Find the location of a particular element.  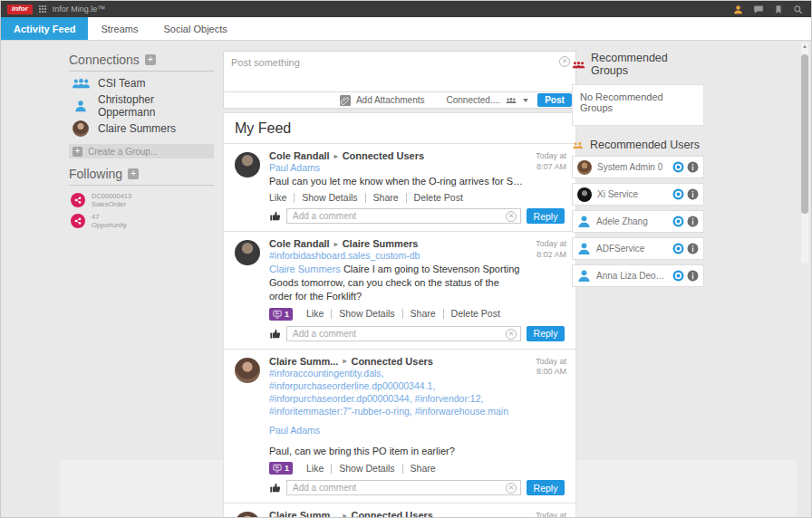

avatar is located at coordinates (247, 370).